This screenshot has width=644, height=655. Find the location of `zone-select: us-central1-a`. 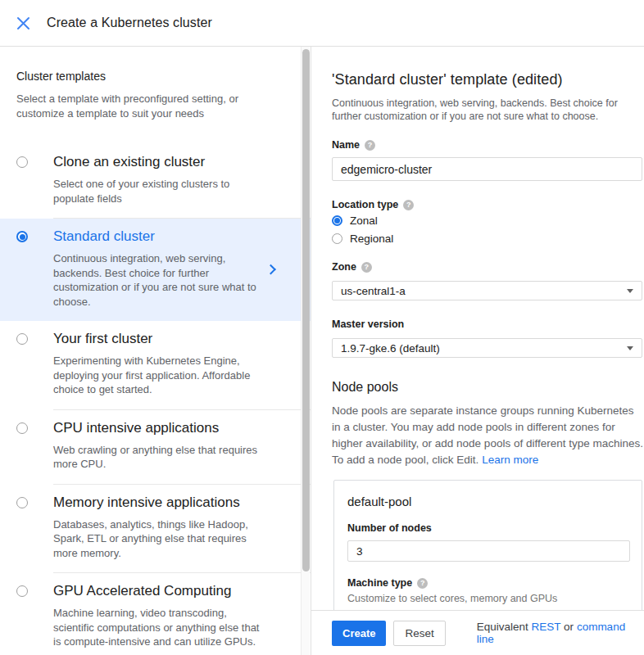

zone-select: us-central1-a is located at coordinates (487, 291).